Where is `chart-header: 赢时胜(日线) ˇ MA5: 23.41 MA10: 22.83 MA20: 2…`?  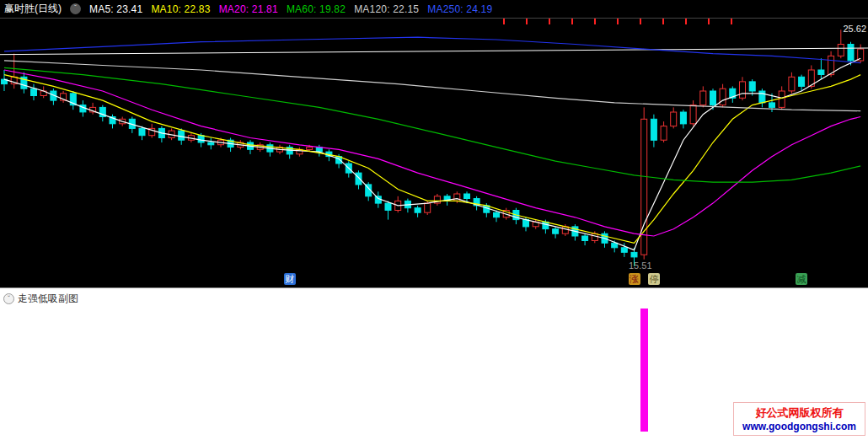 chart-header: 赢时胜(日线) ˇ MA5: 23.41 MA10: 22.83 MA20: 2… is located at coordinates (434, 9).